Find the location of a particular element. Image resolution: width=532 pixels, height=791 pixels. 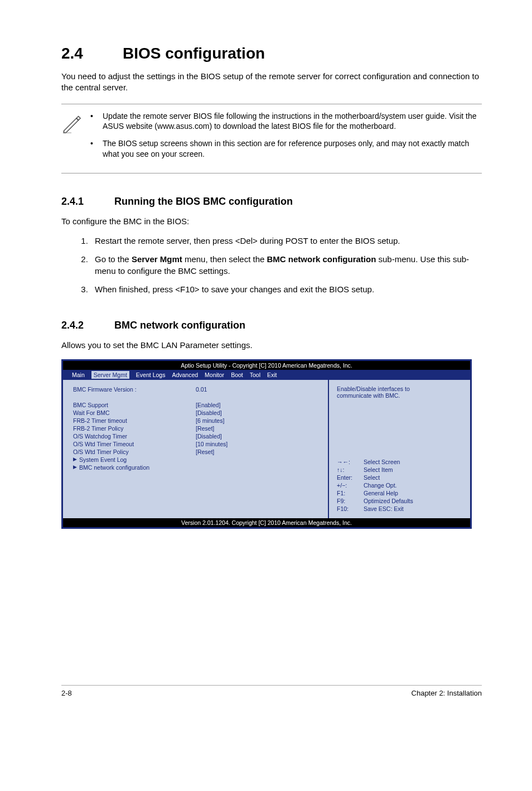

bios-submenu-item: ▶System Event Log is located at coordinates (201, 460).